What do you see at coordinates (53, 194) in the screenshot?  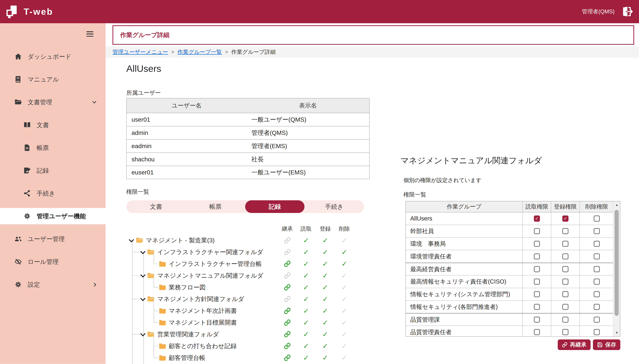 I see `sidebar-item-procedures: 手続き` at bounding box center [53, 194].